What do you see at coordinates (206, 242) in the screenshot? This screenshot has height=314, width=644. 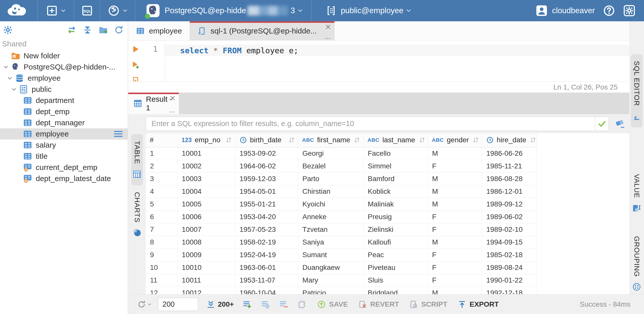 I see `data-cell: 10008` at bounding box center [206, 242].